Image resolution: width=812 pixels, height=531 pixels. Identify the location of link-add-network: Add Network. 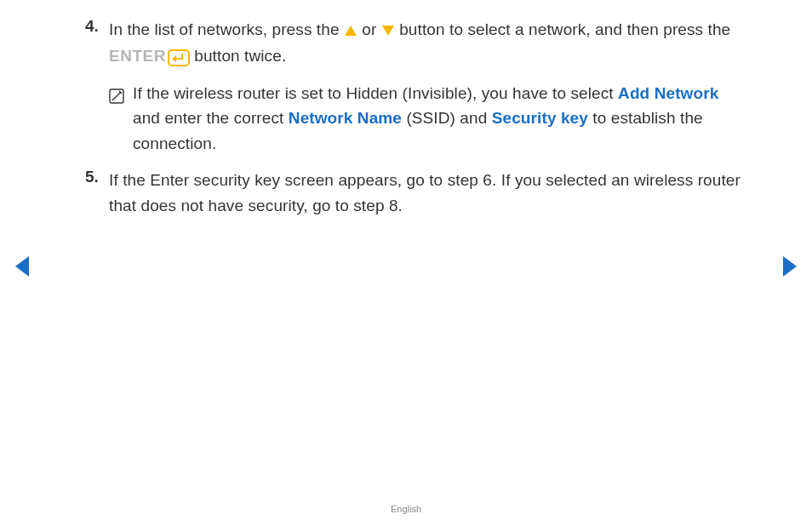
(668, 94).